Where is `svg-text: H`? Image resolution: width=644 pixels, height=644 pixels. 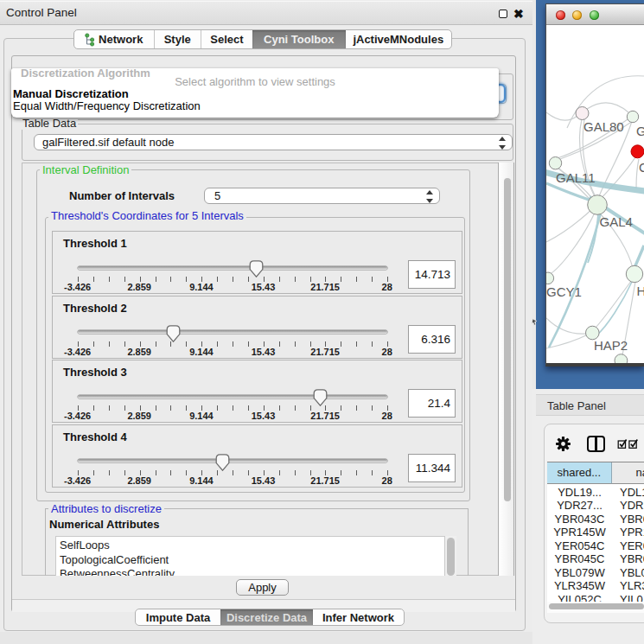 svg-text: H is located at coordinates (641, 290).